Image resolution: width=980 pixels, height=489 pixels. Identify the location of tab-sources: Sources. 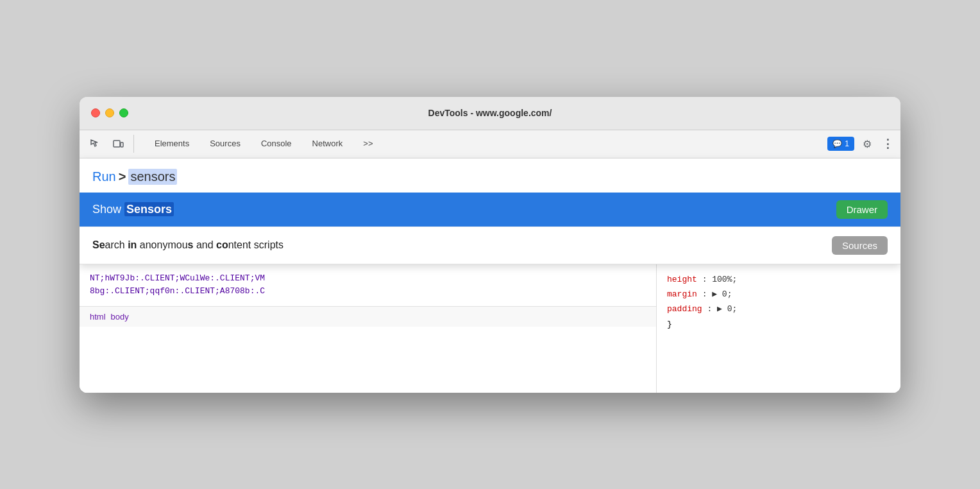
(225, 144).